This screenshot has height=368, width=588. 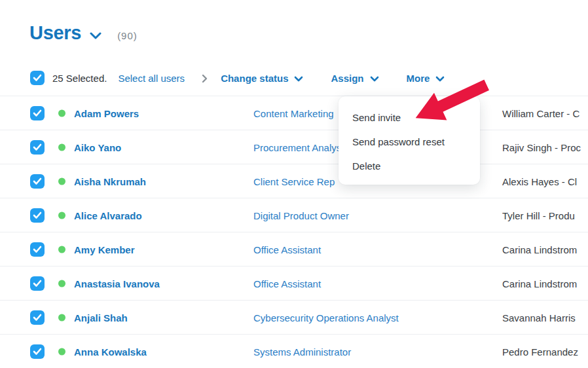 What do you see at coordinates (106, 113) in the screenshot?
I see `user-name-link: Adam Powers` at bounding box center [106, 113].